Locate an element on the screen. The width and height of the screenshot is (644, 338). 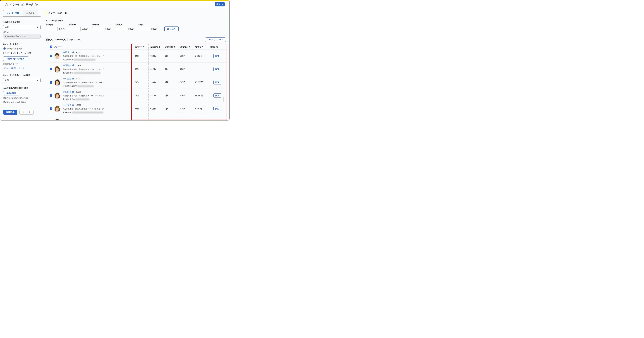
commute-datetime-text: 通勤日時:2025/04/07 10:00到着 is located at coordinates (22, 98).